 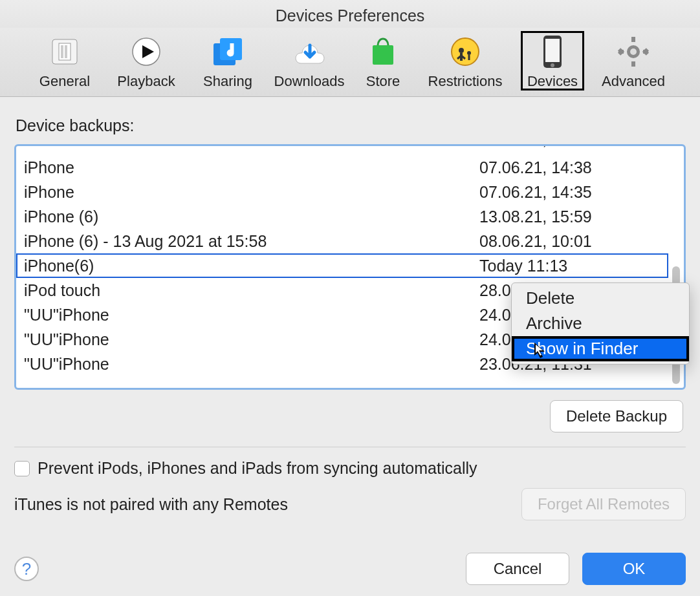 What do you see at coordinates (350, 468) in the screenshot?
I see `prevent-sync-row: Prevent iPods, iPhones and iPads from sy…` at bounding box center [350, 468].